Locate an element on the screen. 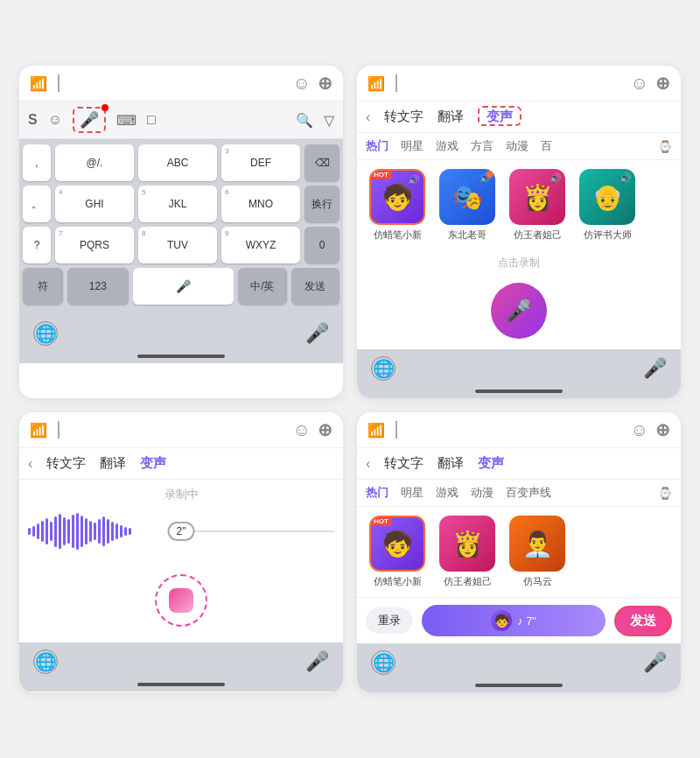 The height and width of the screenshot is (758, 700). record-button: 🎤 is located at coordinates (519, 311).